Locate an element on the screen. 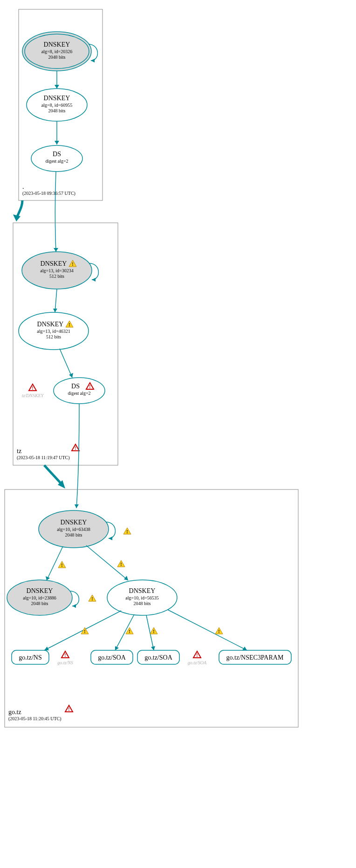  svg-text: alg=13, id=46321 is located at coordinates (53, 331).